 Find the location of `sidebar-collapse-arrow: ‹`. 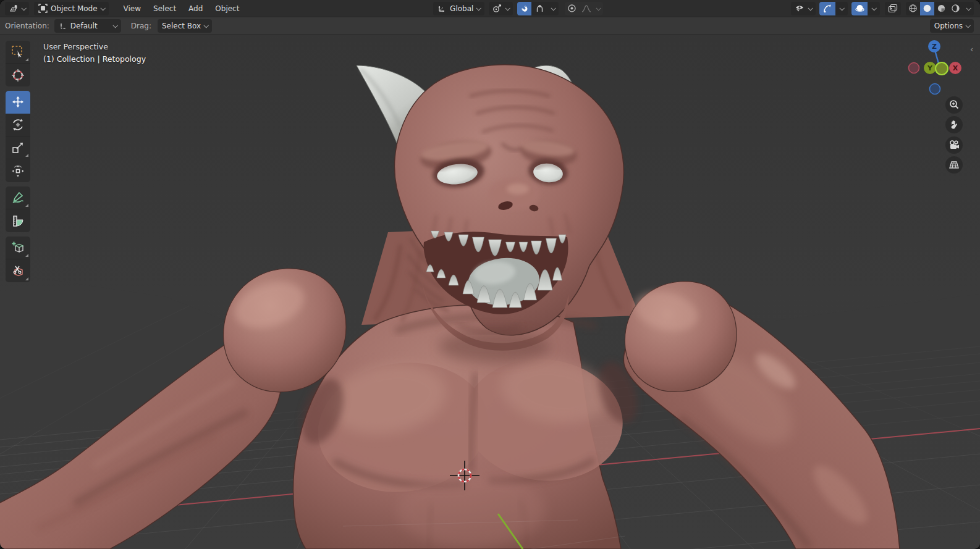

sidebar-collapse-arrow: ‹ is located at coordinates (971, 49).